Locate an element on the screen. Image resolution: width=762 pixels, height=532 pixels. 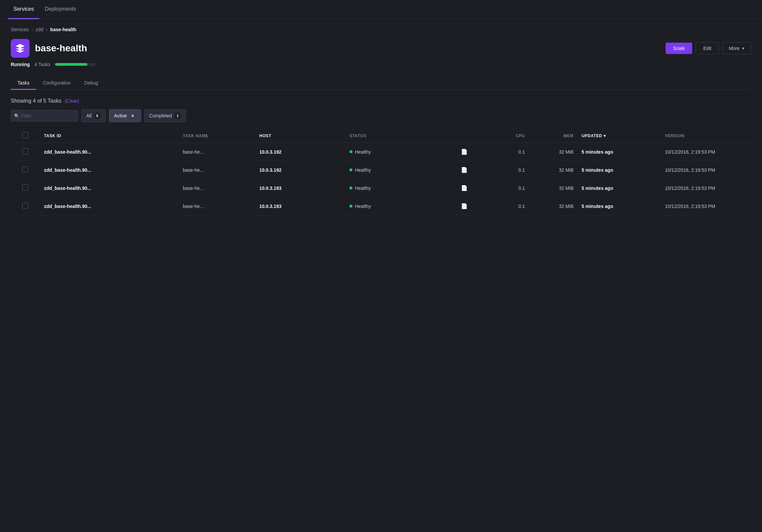
th-cpu: CPU is located at coordinates (508, 136).